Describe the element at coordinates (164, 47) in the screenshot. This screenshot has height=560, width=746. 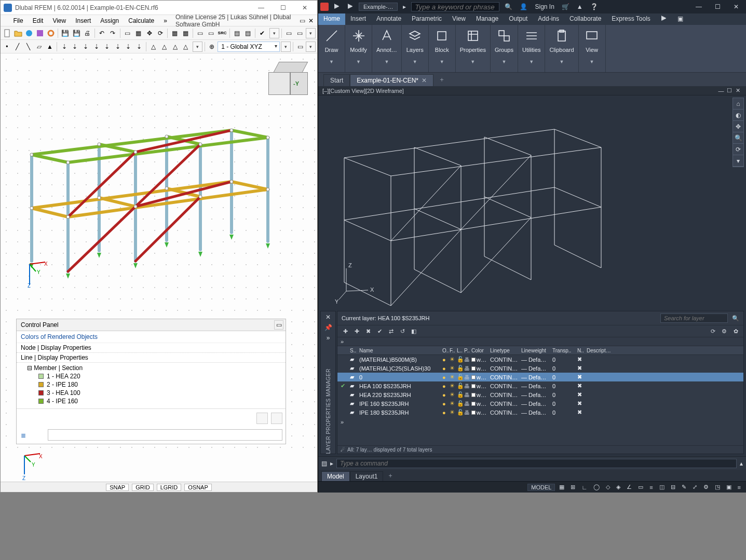
I see `sup2-icon: △` at that location.